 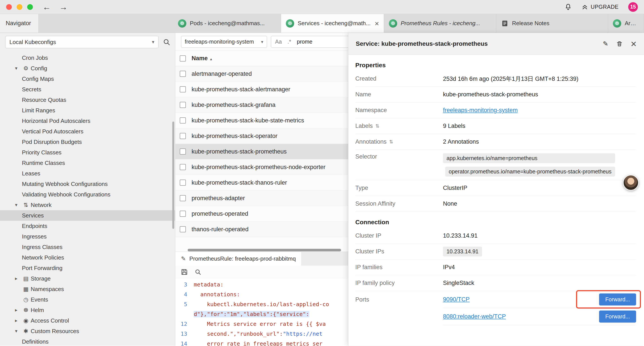 What do you see at coordinates (224, 42) in the screenshot?
I see `namespace-selector: freeleaps-monitoring-system ▾` at bounding box center [224, 42].